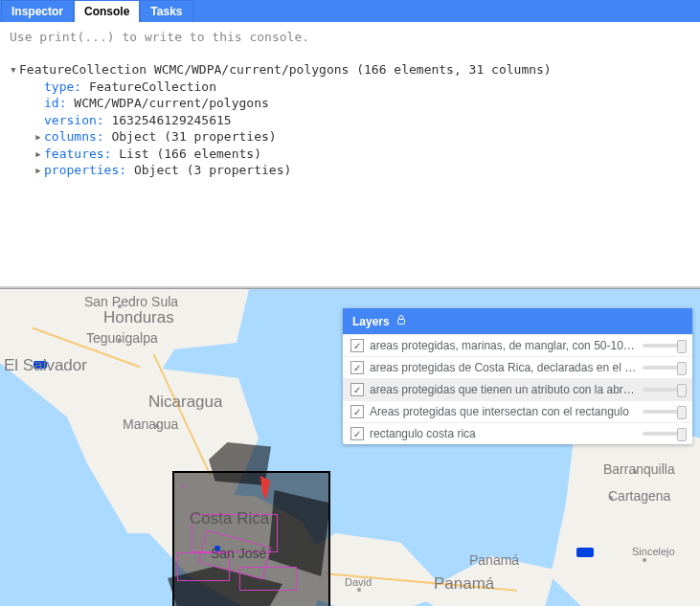 This screenshot has width=700, height=606. What do you see at coordinates (504, 368) in the screenshot?
I see `layer-label: areas protegidas de Costa Rica, declarad…` at bounding box center [504, 368].